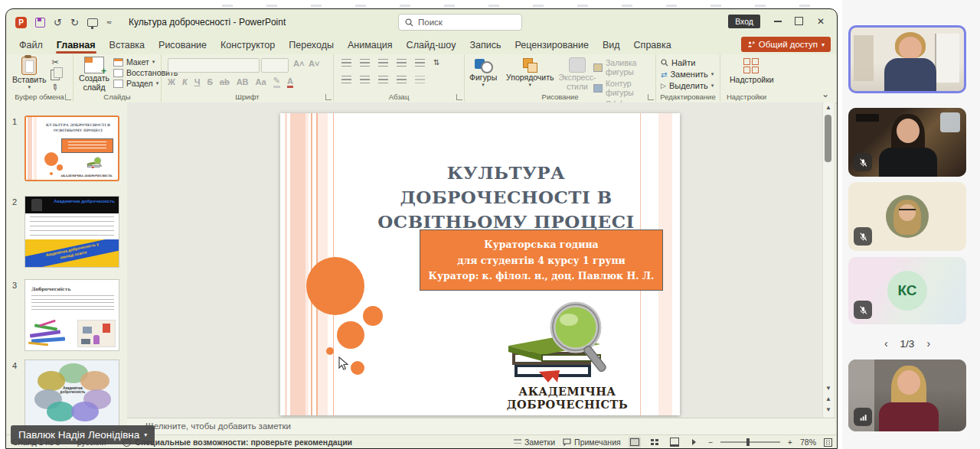 The image size is (980, 449). Describe the element at coordinates (383, 63) in the screenshot. I see `decrease-indent-icon` at that location.